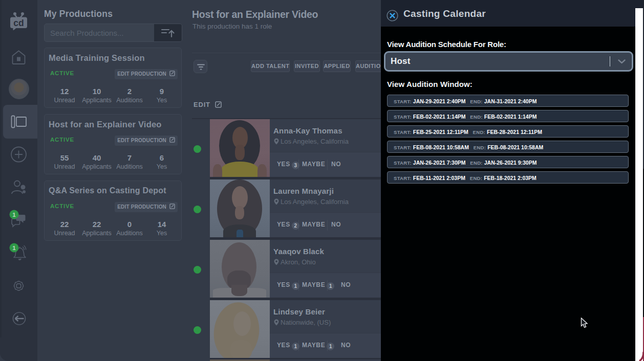  I want to click on svg-text: cd, so click(18, 23).